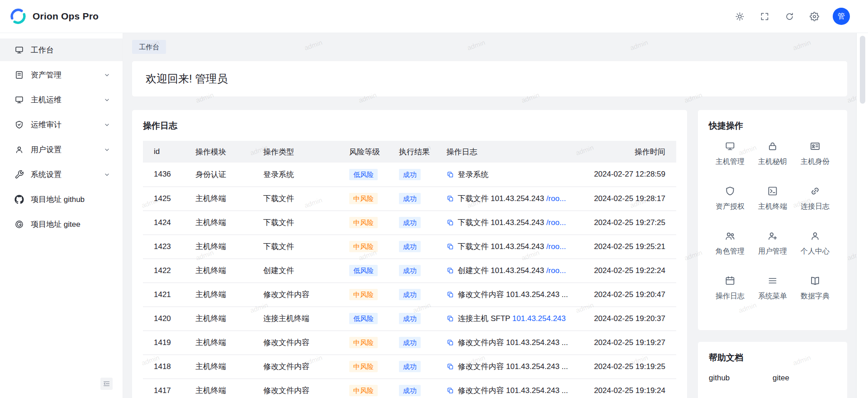 The image size is (868, 398). Describe the element at coordinates (67, 75) in the screenshot. I see `sidebar-item-label: 资产管理` at that location.